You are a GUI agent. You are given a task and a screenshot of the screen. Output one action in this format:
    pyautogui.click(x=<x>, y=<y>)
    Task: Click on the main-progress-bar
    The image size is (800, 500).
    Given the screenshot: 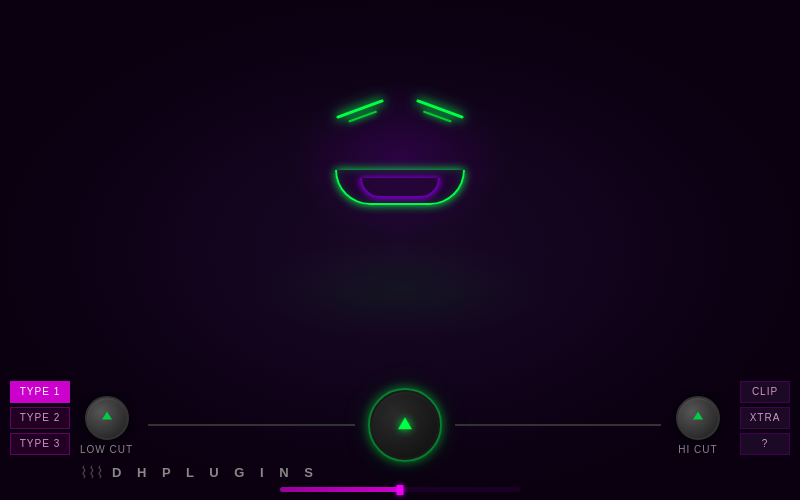 What is the action you would take?
    pyautogui.click(x=400, y=490)
    